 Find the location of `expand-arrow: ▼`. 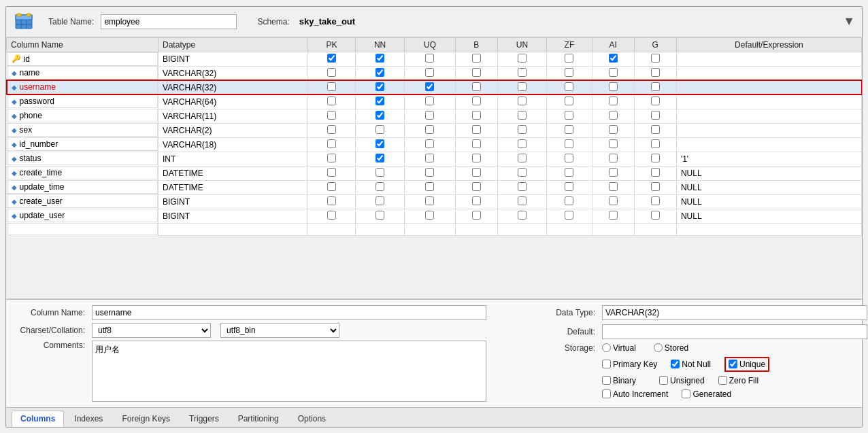

expand-arrow: ▼ is located at coordinates (849, 22).